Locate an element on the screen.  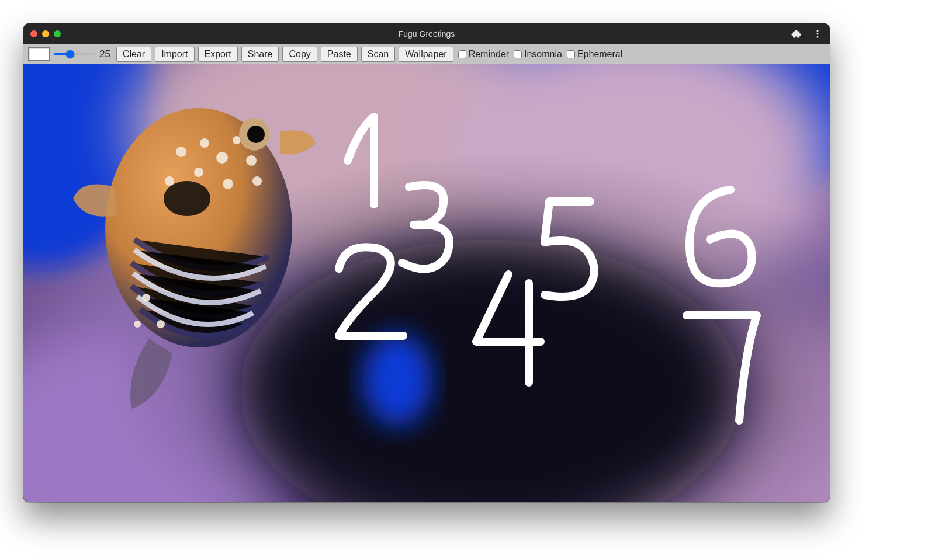
insomnia-checkbox: Insomnia is located at coordinates (538, 54).